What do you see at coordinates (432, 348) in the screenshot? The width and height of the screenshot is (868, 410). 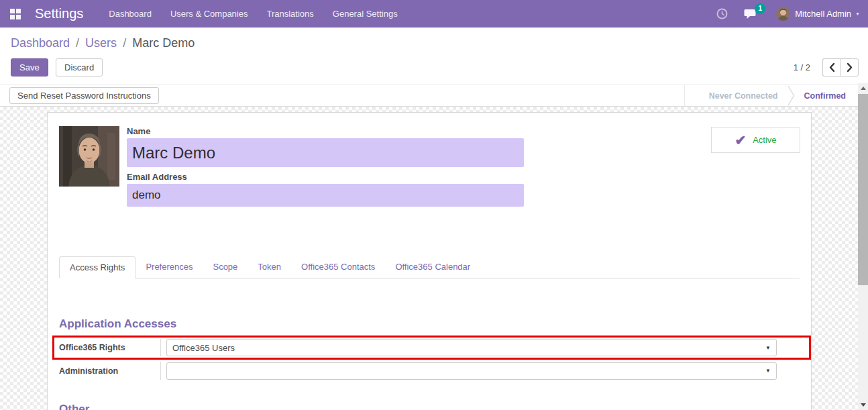 I see `office365-rights-row-highlighted: Office365 Rights Office365 Users ▼` at bounding box center [432, 348].